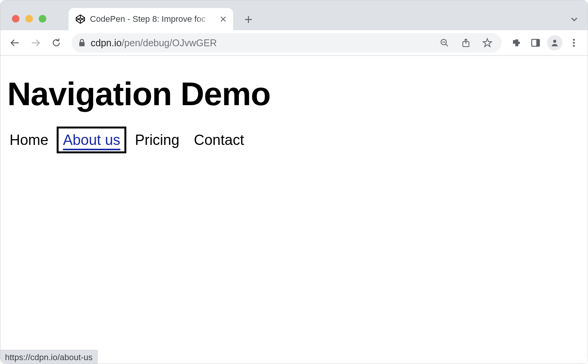 The height and width of the screenshot is (364, 588). Describe the element at coordinates (555, 43) in the screenshot. I see `profile-avatar` at that location.